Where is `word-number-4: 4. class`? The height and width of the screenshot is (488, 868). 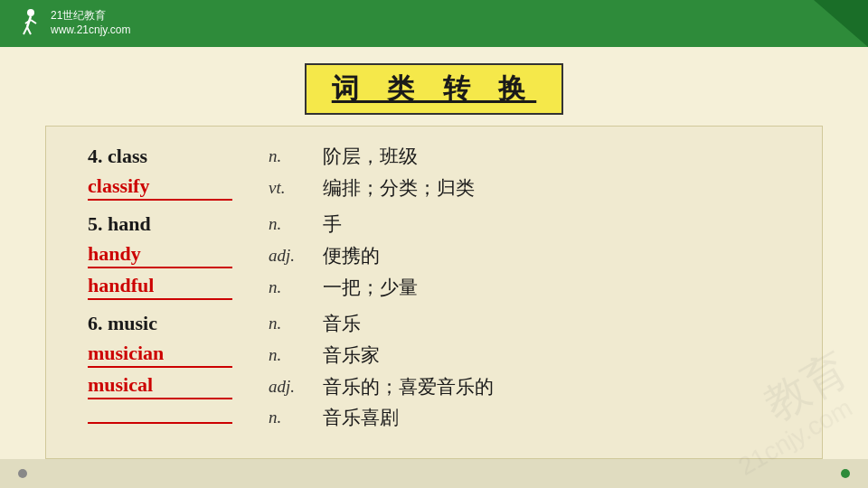
word-number-4: 4. class is located at coordinates (173, 156).